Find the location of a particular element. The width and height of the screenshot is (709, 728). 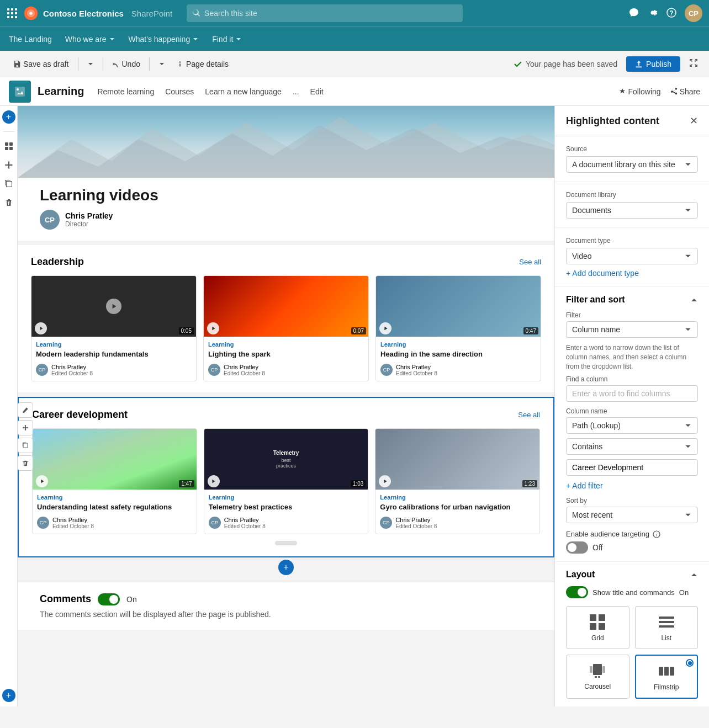

copy-icon is located at coordinates (9, 184).